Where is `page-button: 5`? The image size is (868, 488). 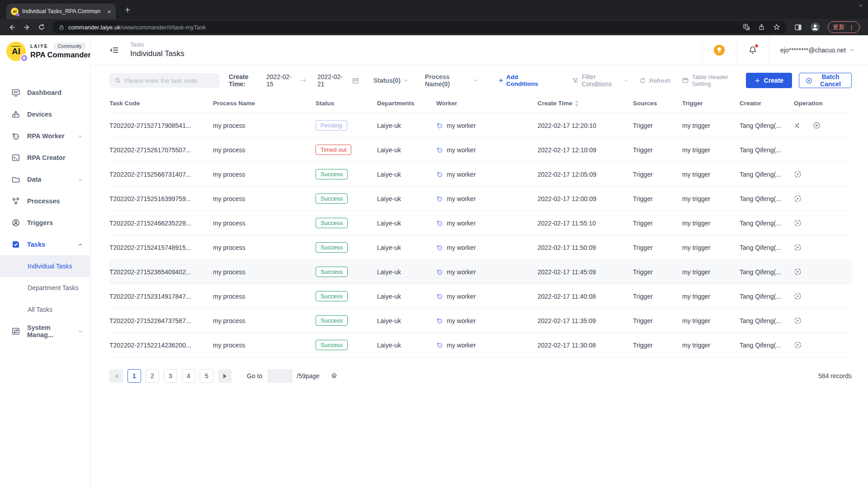 page-button: 5 is located at coordinates (207, 376).